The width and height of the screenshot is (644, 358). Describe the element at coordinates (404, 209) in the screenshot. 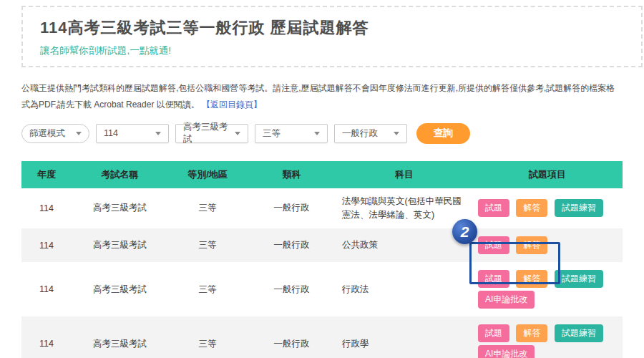

I see `subject-cell: 法學知識與英文(包括中華民國憲法、法學緒論、英文)` at that location.